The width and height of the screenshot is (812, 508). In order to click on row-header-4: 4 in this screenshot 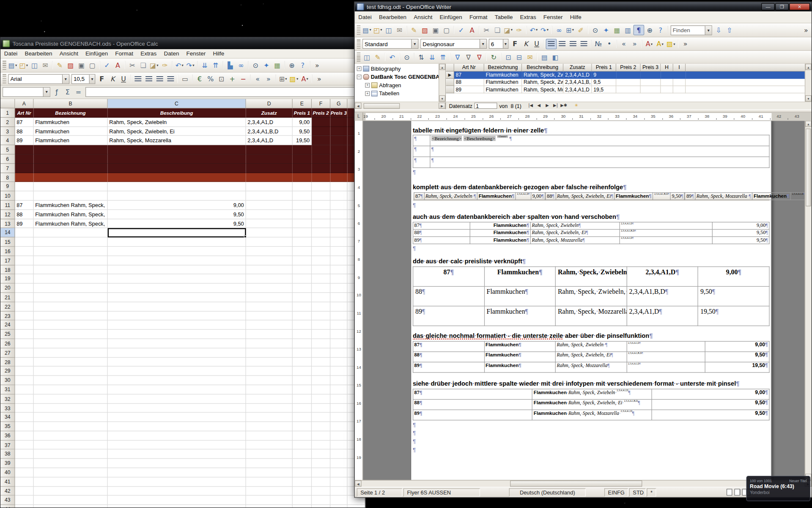, I will do `click(8, 141)`.